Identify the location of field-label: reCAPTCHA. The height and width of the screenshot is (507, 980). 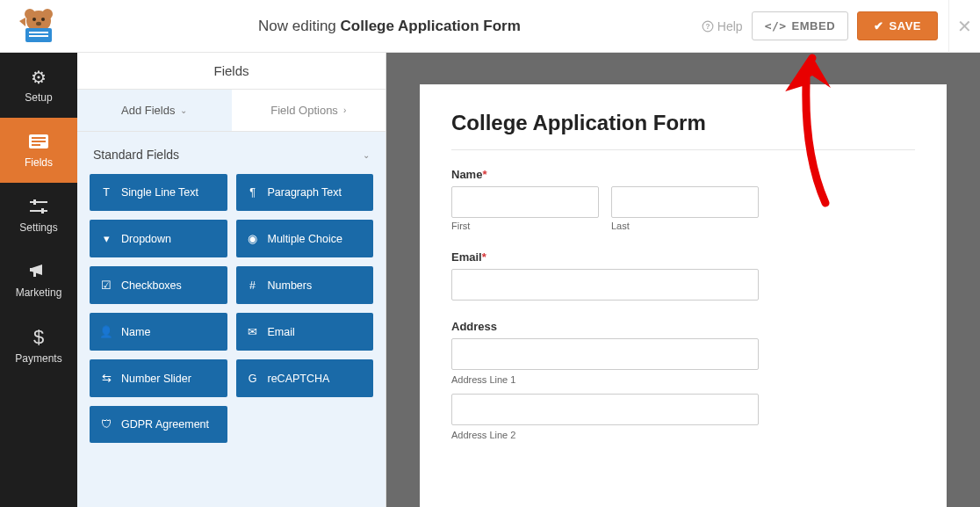
(299, 379).